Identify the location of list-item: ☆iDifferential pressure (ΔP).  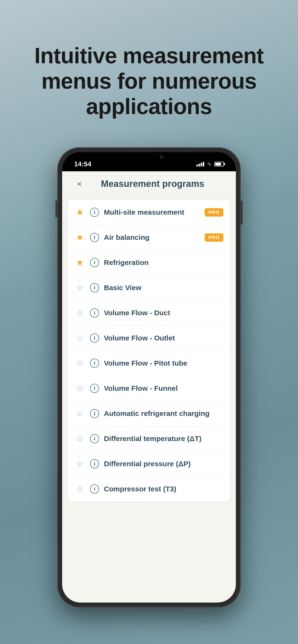
(149, 464).